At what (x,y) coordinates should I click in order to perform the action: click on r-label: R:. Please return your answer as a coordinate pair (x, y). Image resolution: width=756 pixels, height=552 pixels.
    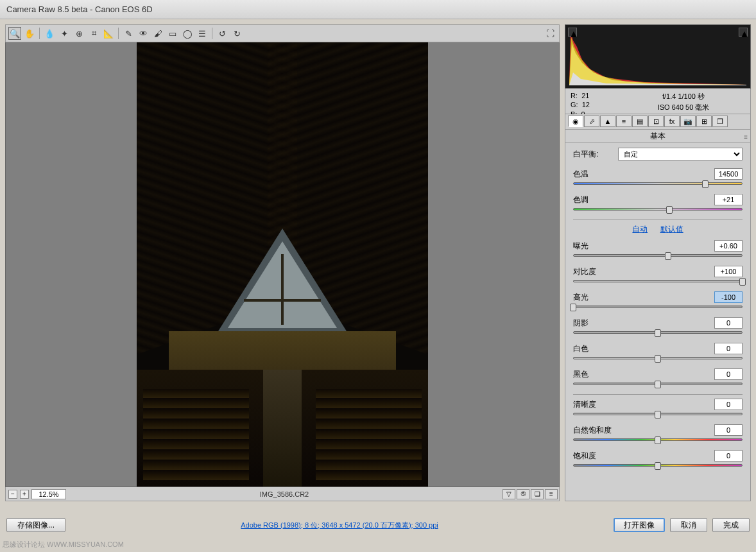
    Looking at the image, I should click on (574, 96).